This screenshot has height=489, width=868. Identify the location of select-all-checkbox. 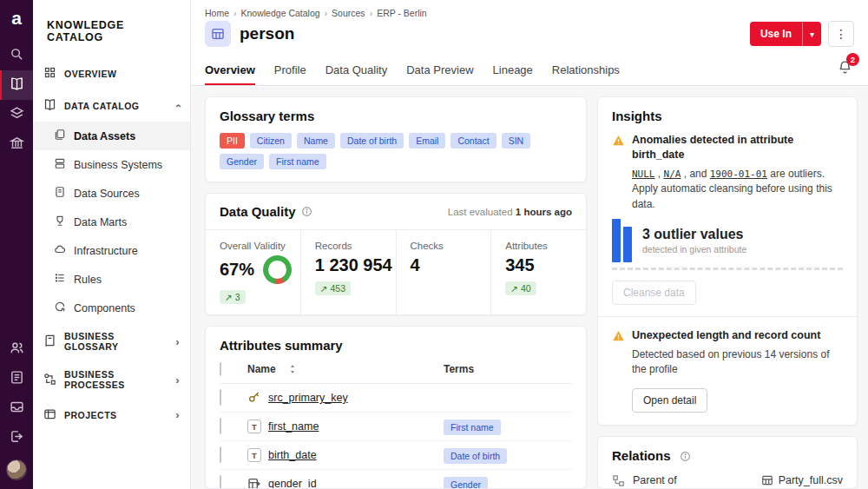
(220, 369).